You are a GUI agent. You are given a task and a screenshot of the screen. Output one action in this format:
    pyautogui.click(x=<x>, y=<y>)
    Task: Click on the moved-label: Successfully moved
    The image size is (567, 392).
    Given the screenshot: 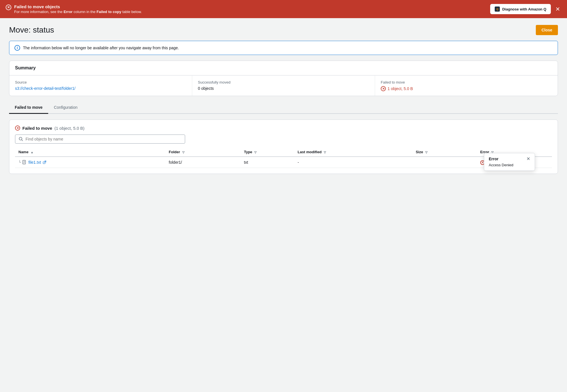 What is the action you would take?
    pyautogui.click(x=284, y=82)
    